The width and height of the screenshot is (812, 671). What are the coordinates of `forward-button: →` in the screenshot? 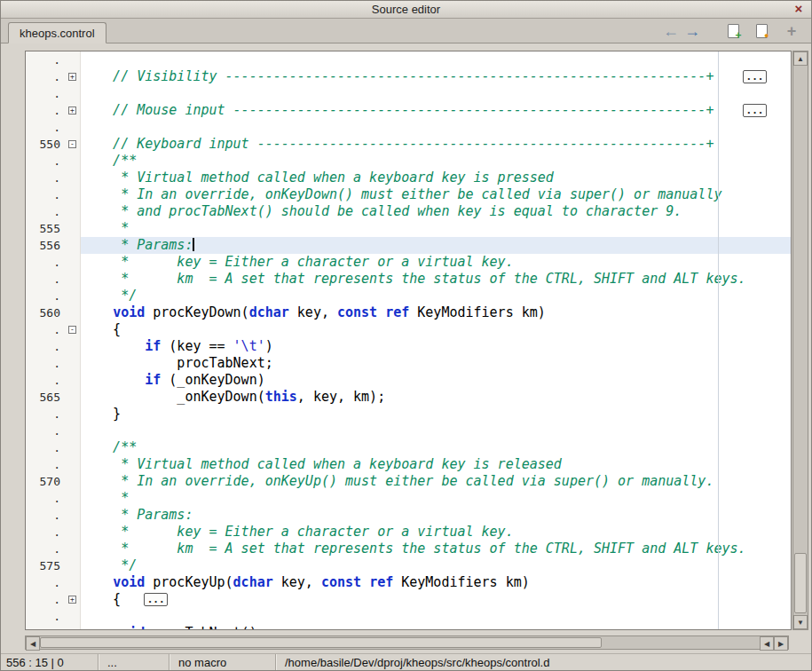 It's located at (692, 31).